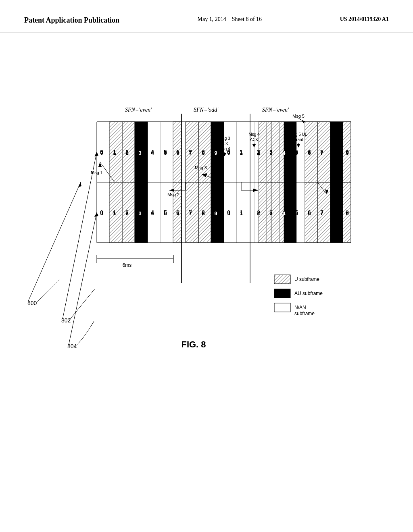 This screenshot has width=413, height=532. Describe the element at coordinates (309, 153) in the screenshot. I see `row1-txt-6b: 6` at that location.